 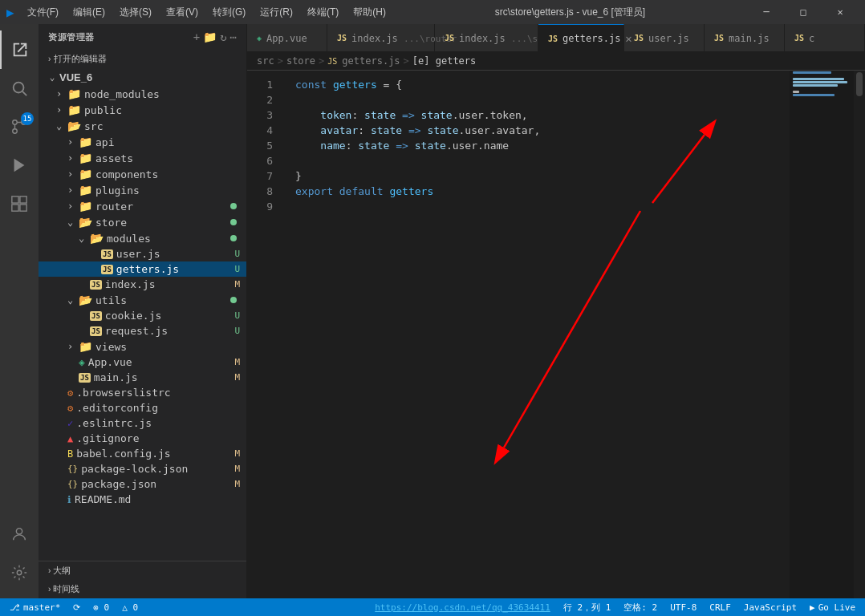 What do you see at coordinates (301, 61) in the screenshot?
I see `breadcrumb-store: store` at bounding box center [301, 61].